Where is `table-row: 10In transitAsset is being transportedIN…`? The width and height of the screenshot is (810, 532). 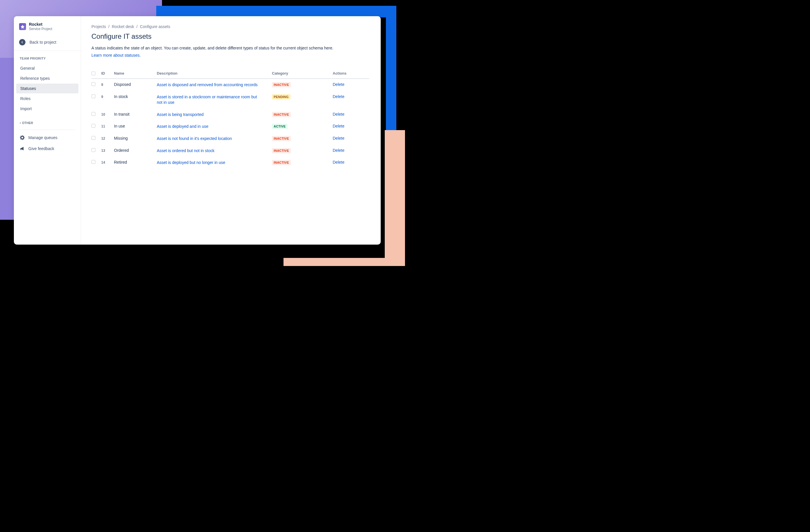 table-row: 10In transitAsset is being transportedIN… is located at coordinates (230, 115).